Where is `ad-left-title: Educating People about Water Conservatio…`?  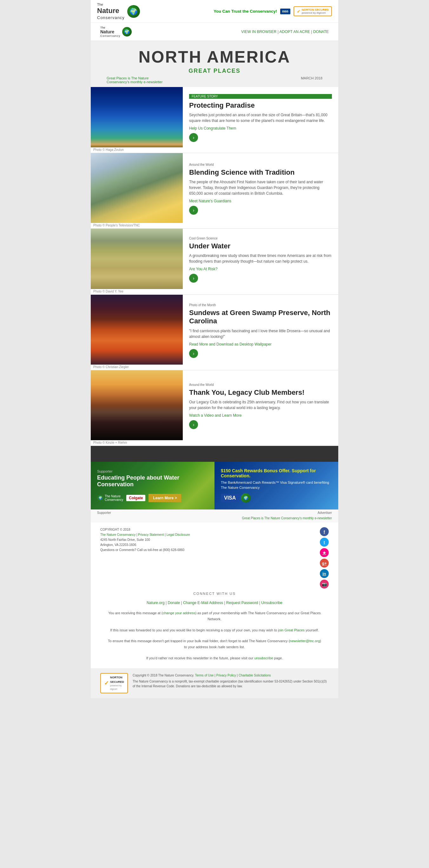 ad-left-title: Educating People about Water Conservatio… is located at coordinates (153, 481).